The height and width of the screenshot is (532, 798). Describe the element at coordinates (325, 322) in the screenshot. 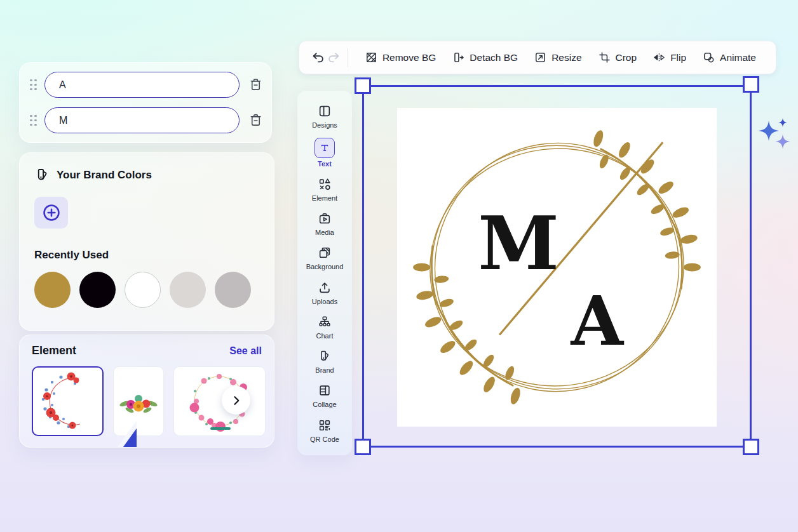

I see `chart-icon` at that location.